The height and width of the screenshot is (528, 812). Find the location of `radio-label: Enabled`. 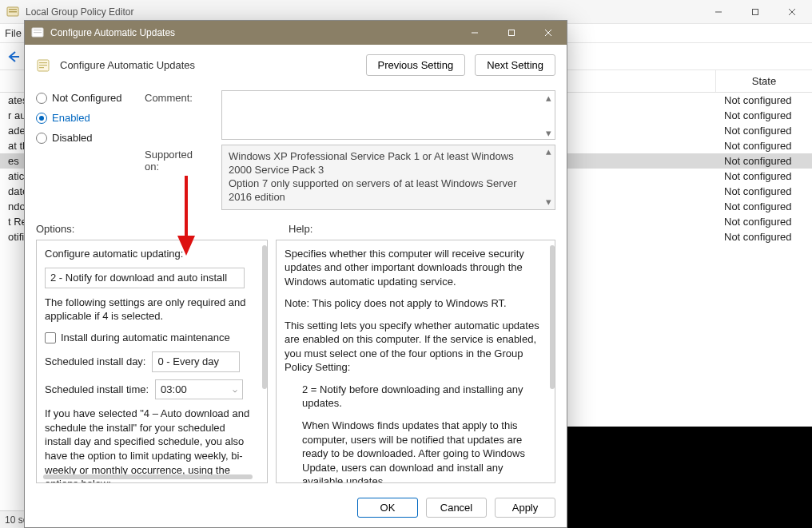

radio-label: Enabled is located at coordinates (71, 118).